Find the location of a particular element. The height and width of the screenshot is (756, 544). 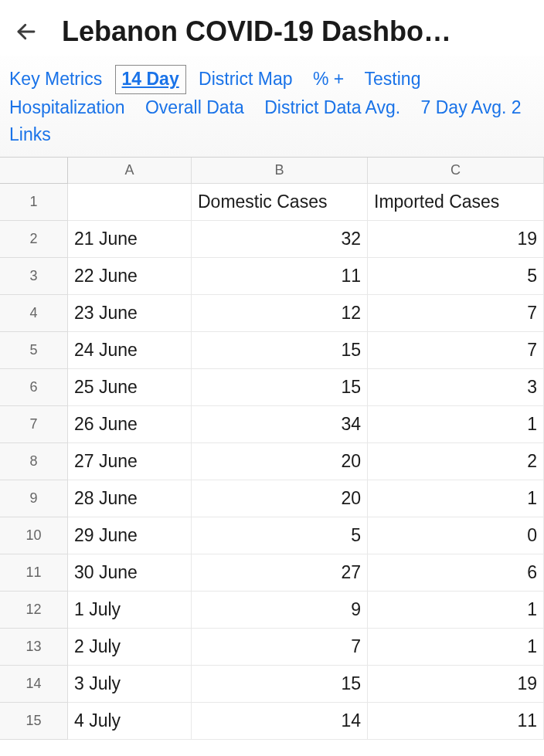

row-header: 4 is located at coordinates (34, 314).